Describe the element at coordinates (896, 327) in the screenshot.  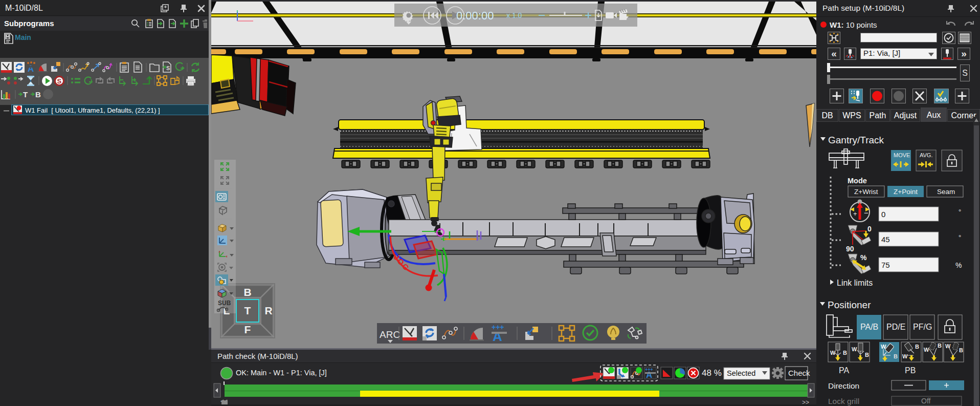
I see `svg-text: PD/E` at that location.